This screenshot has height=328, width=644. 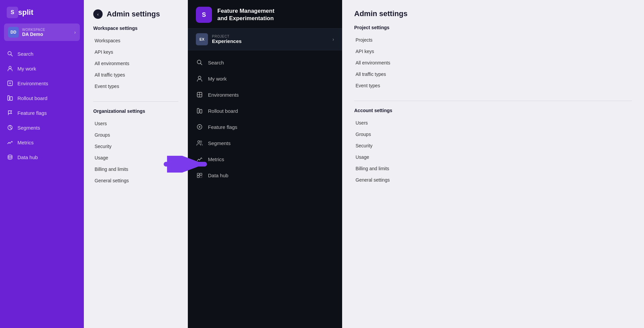 What do you see at coordinates (270, 39) in the screenshot?
I see `project-info: PROJECT Experiences` at bounding box center [270, 39].